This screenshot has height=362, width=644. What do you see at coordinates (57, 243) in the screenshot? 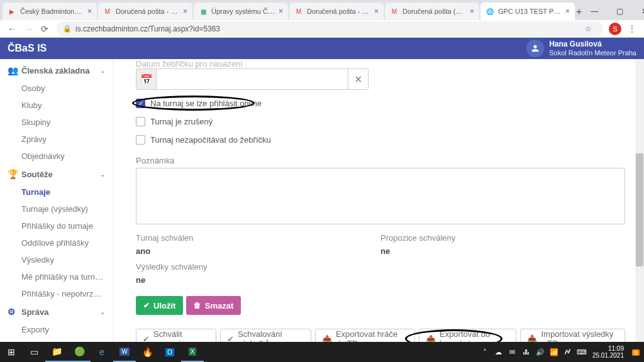
I see `sidebar-item-oddilove: Oddílové přihlášky` at bounding box center [57, 243].